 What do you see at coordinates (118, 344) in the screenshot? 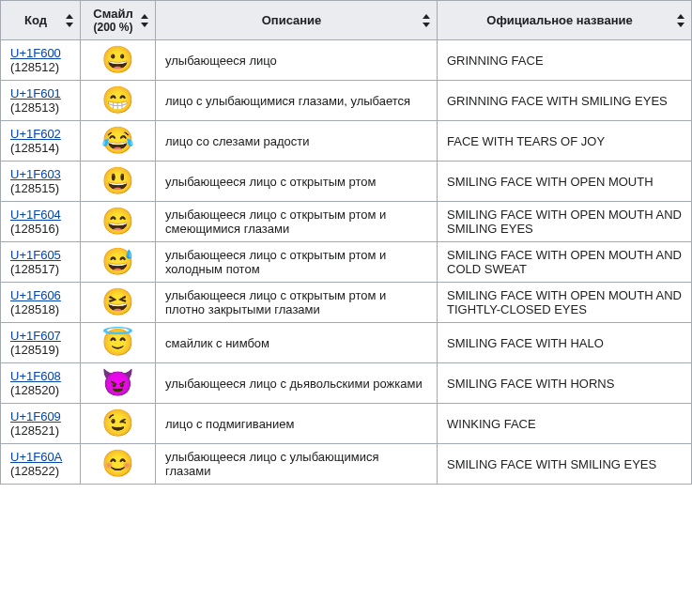
I see `cell-emoji: 😇` at bounding box center [118, 344].